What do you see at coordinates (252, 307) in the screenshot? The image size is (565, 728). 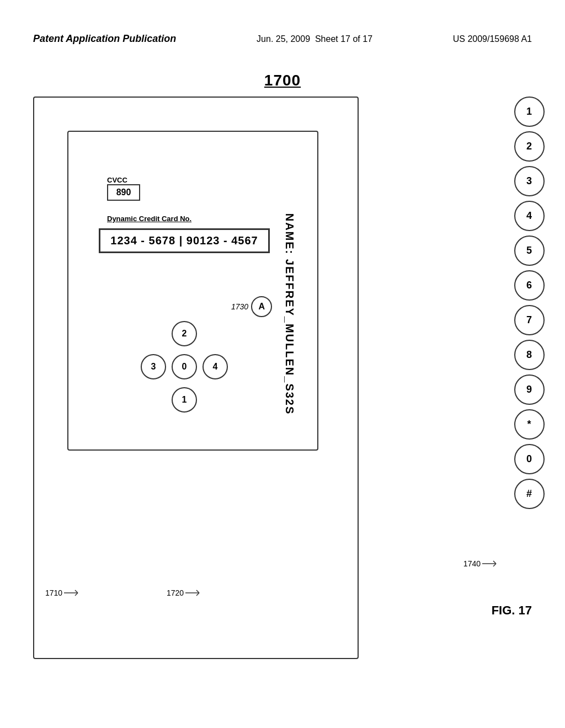 I see `ref-1730-area: 1730 A` at bounding box center [252, 307].